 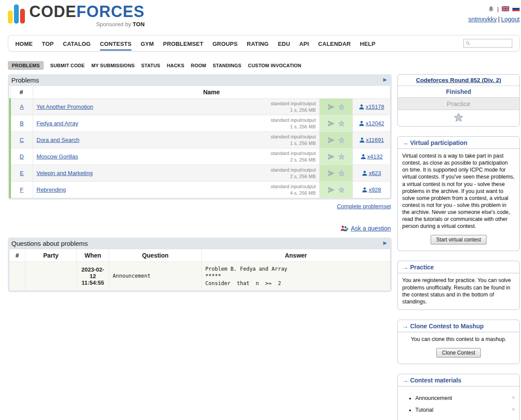 I want to click on logo-text: CODEFORCES, so click(x=87, y=12).